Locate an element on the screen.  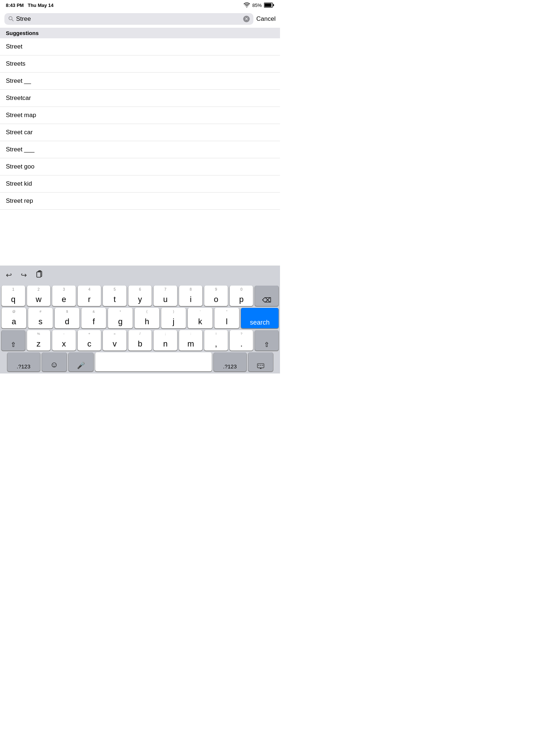
key-p: 0p is located at coordinates (241, 296).